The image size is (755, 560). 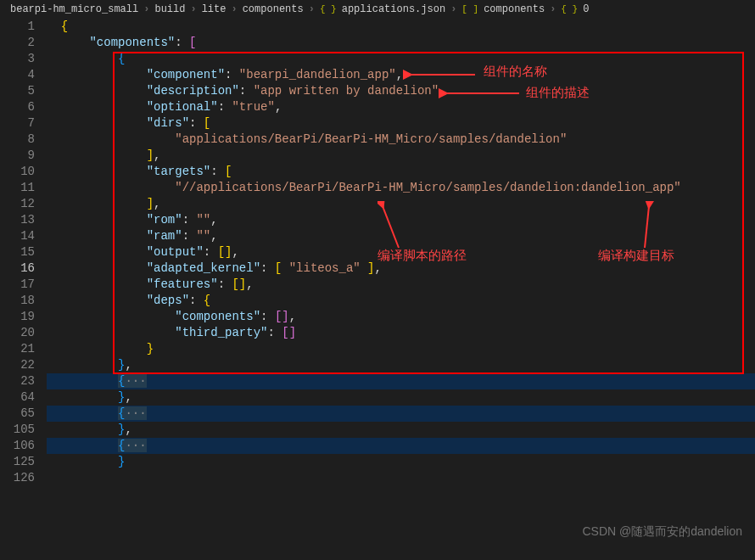 I want to click on json-value: "//applications/BearPi/BearPi-HM_Micro/s…, so click(x=428, y=188).